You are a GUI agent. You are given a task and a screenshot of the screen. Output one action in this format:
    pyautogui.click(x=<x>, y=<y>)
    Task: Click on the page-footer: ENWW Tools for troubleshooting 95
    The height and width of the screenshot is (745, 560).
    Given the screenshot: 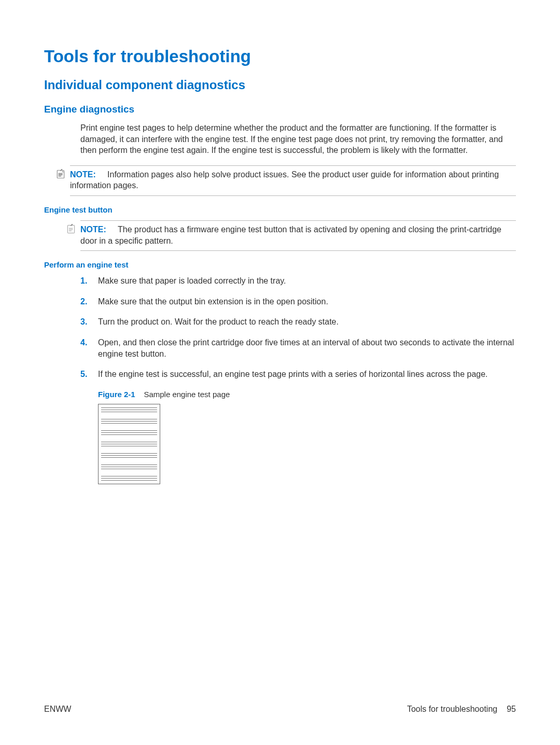 What is the action you would take?
    pyautogui.click(x=280, y=709)
    